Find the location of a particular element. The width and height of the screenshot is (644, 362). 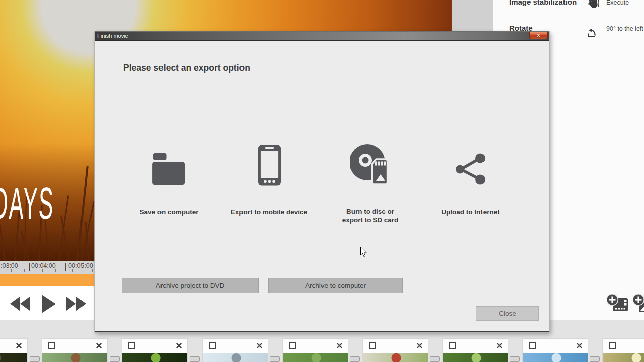

rewind-button is located at coordinates (20, 304).